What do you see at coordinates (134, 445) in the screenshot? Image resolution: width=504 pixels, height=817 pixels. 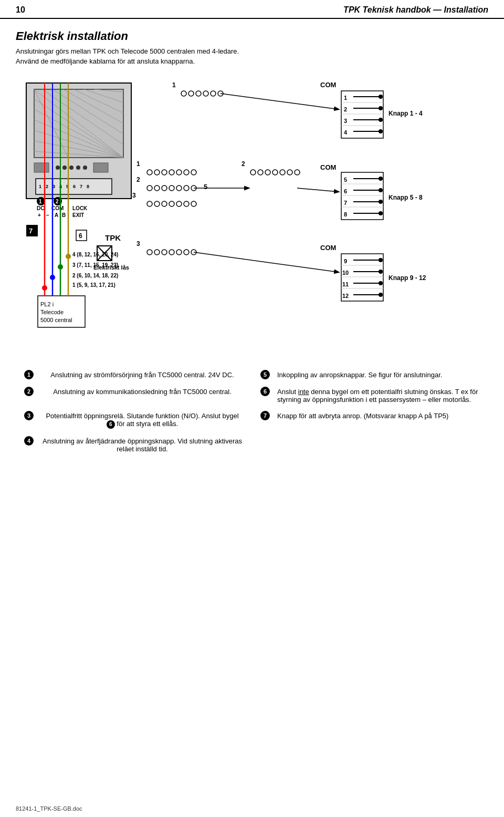 I see `desc-left-4: 4 Anslutning av återfjädrande öppningskn…` at bounding box center [134, 445].